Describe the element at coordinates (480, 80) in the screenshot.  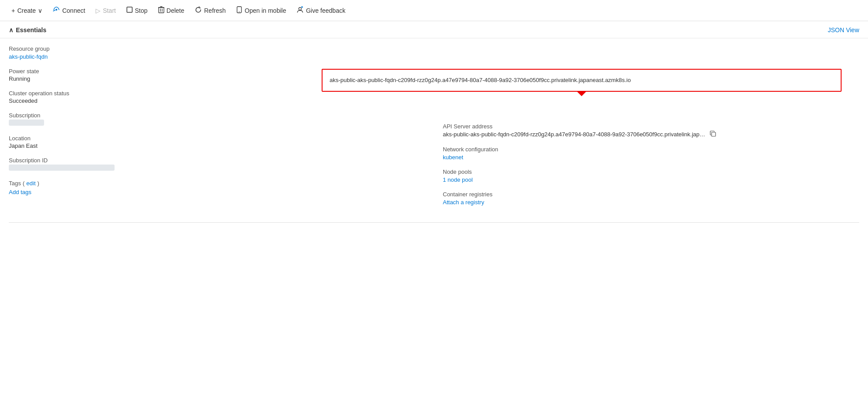
I see `fqdn-popup-text: aks-public-aks-public-fqdn-c209fd-rzz0g2…` at that location.